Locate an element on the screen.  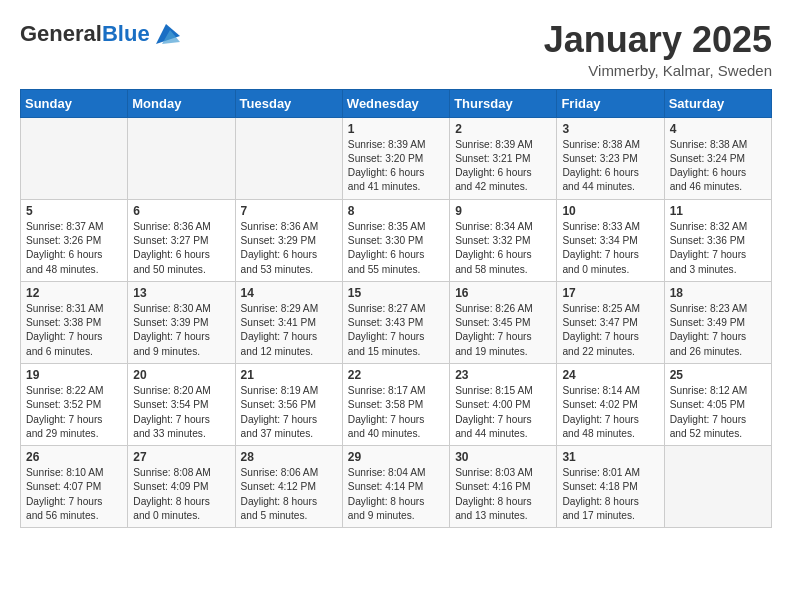
cell-content: Sunrise: 8:14 AMSunset: 4:02 PMDaylight:… is located at coordinates (610, 412).